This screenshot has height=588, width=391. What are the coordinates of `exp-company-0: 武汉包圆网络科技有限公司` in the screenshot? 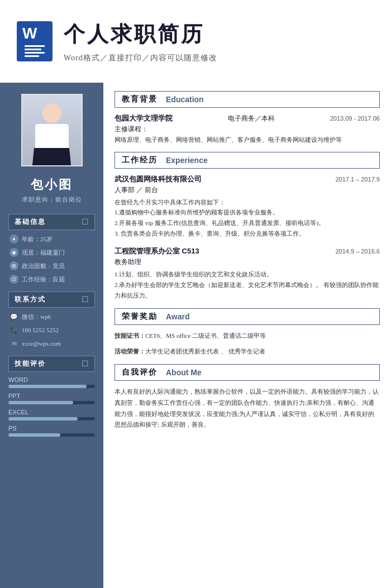 It's located at (158, 179).